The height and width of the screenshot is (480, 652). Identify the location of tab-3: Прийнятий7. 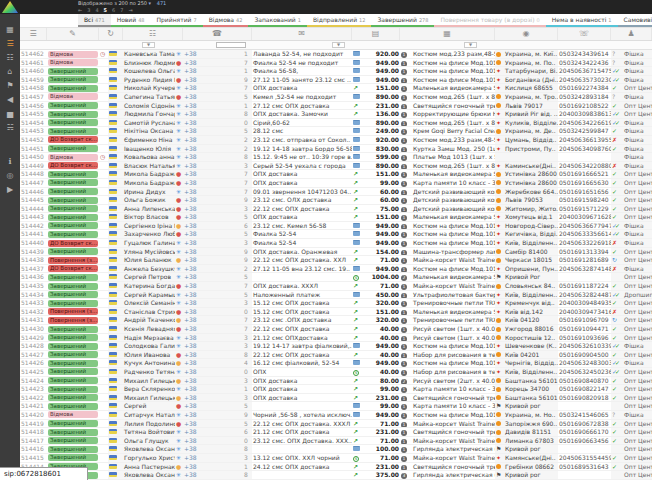
(177, 20).